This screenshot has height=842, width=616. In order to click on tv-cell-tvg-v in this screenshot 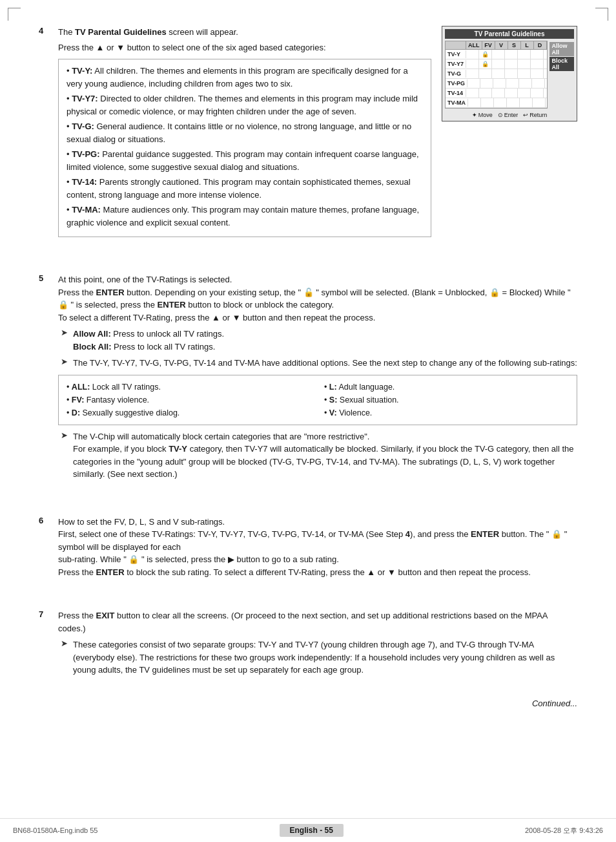, I will do `click(498, 74)`.